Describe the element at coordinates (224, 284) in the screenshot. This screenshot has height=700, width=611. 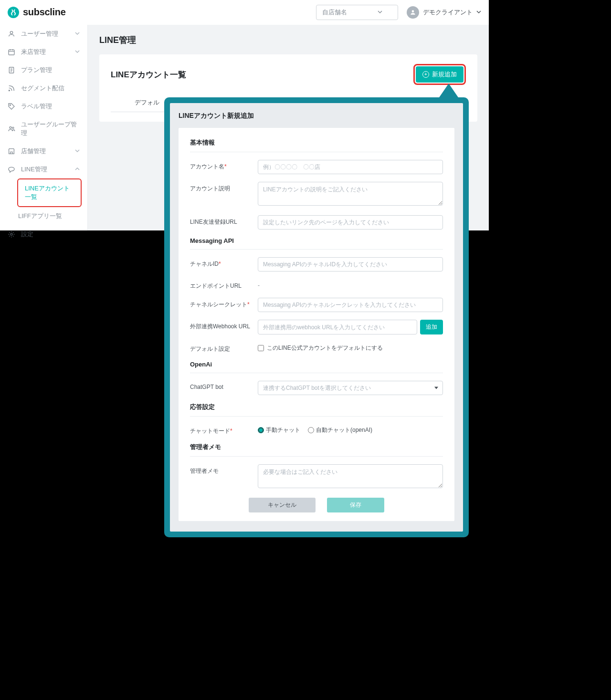
I see `label-endpoint: エンドポイントURL` at that location.